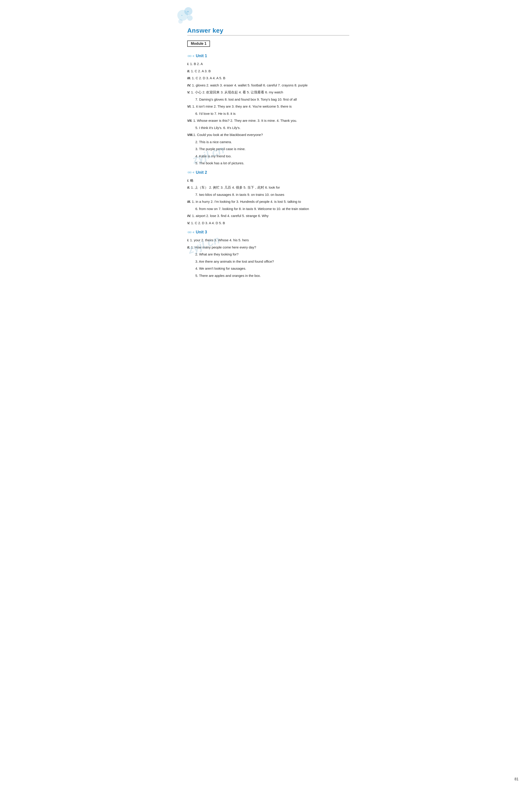 This screenshot has width=532, height=788. What do you see at coordinates (268, 173) in the screenshot?
I see `unit-2-header: Unit 2` at bounding box center [268, 173].